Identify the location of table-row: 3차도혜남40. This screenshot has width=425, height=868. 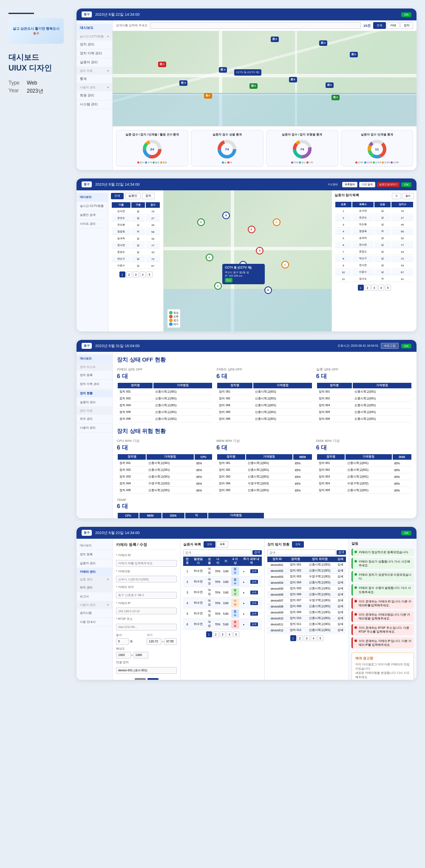
(374, 225).